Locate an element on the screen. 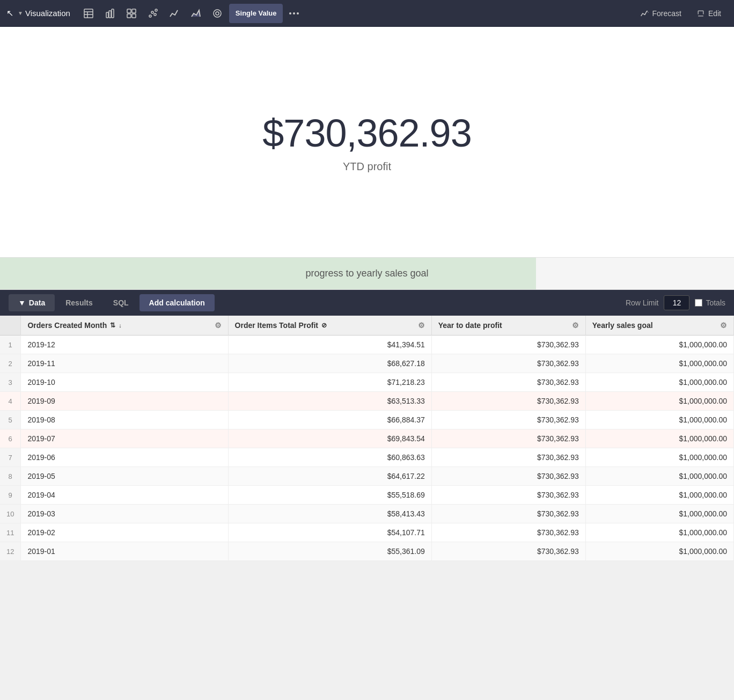  cell-month: 2019-10 is located at coordinates (124, 382).